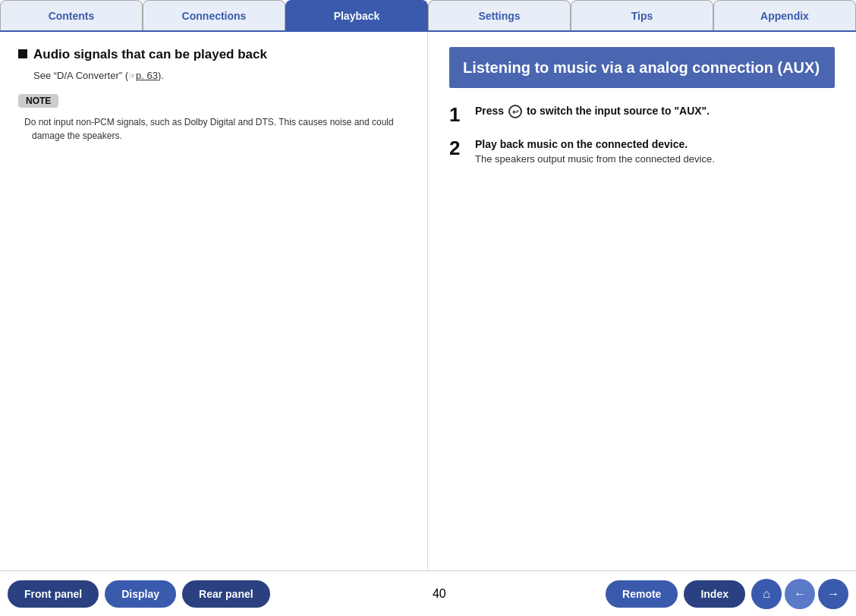 This screenshot has width=856, height=616. I want to click on tab-connections: Connections, so click(214, 15).